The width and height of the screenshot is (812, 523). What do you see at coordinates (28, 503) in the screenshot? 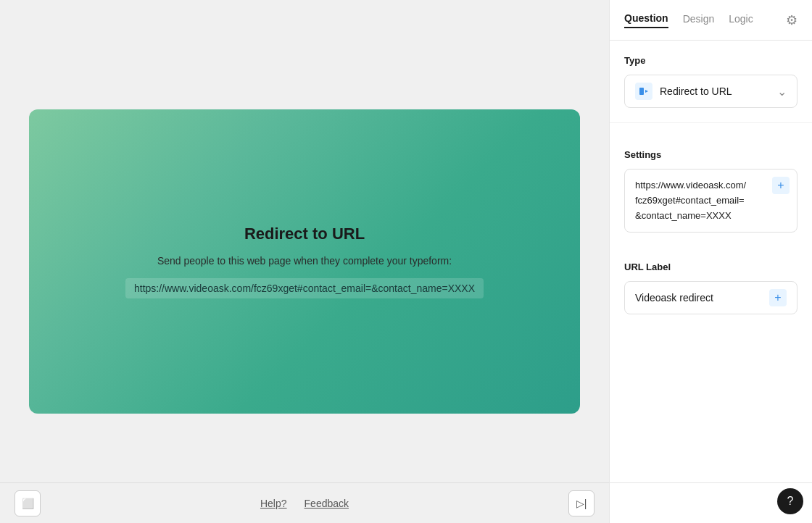
I see `collapse-icon: ⬜` at bounding box center [28, 503].